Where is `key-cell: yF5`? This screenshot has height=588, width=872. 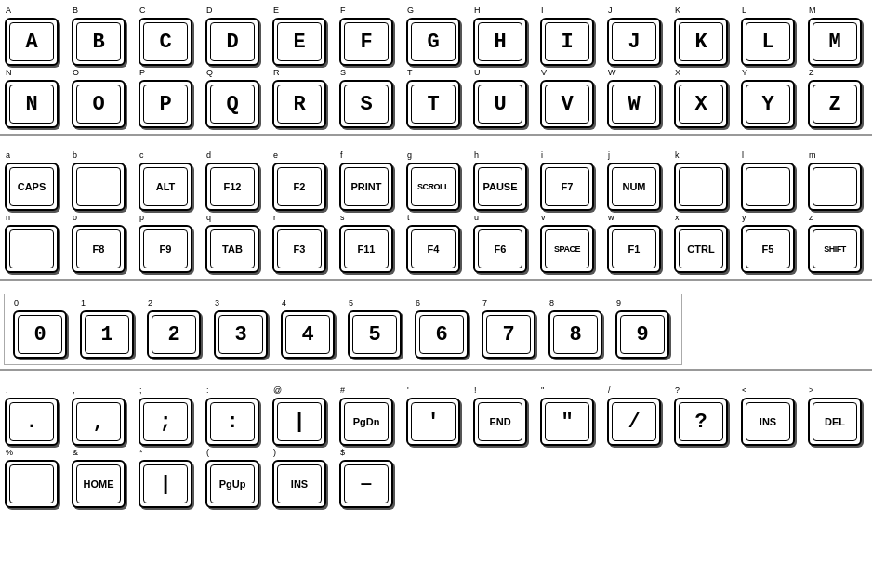
key-cell: yF5 is located at coordinates (770, 243).